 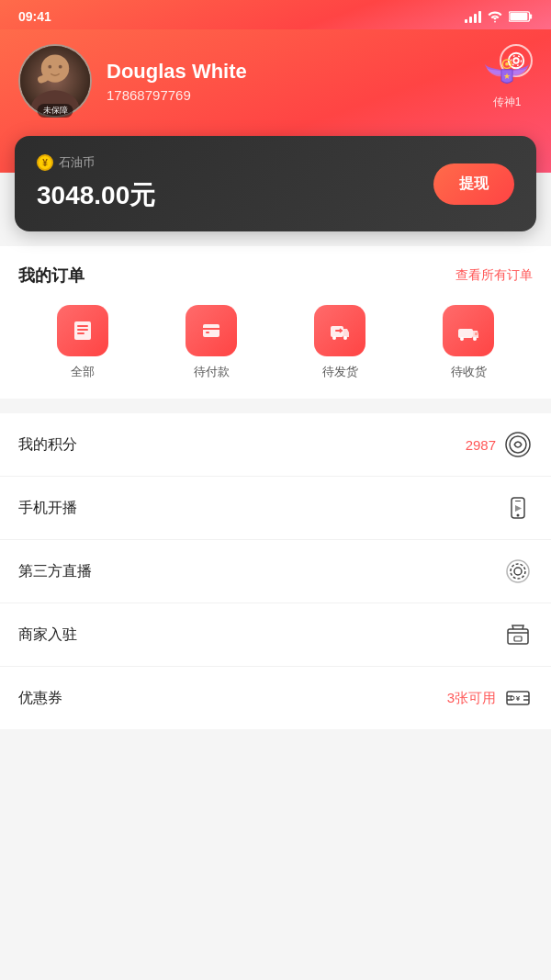 What do you see at coordinates (518, 698) in the screenshot?
I see `coupon-icon: ¥` at bounding box center [518, 698].